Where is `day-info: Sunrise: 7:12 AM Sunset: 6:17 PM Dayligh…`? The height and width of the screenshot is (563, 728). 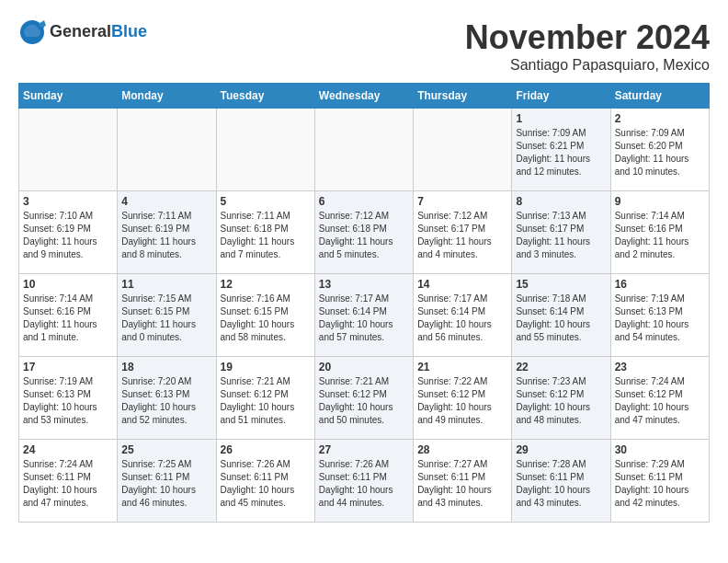
day-info: Sunrise: 7:12 AM Sunset: 6:17 PM Dayligh… is located at coordinates (462, 236).